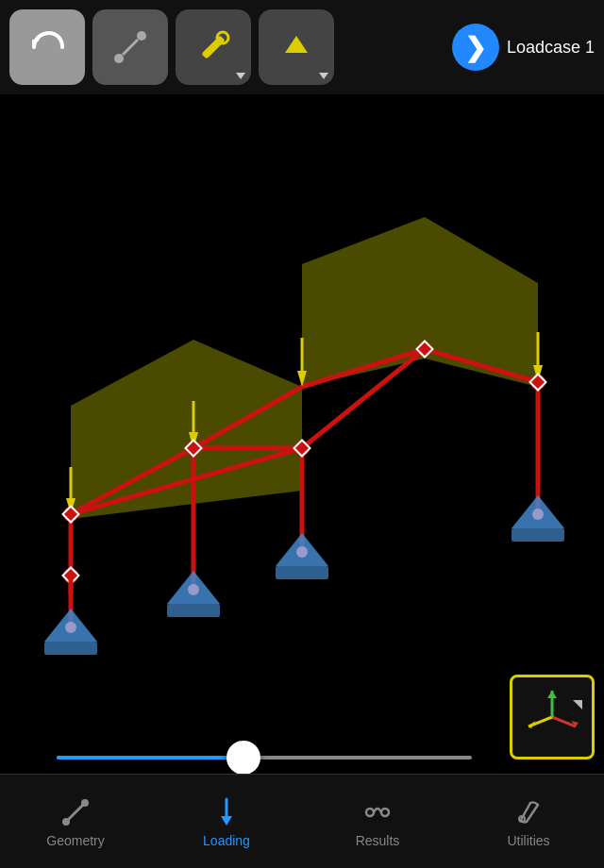 The width and height of the screenshot is (604, 868). Describe the element at coordinates (551, 47) in the screenshot. I see `loadcase-label: Loadcase 1` at that location.